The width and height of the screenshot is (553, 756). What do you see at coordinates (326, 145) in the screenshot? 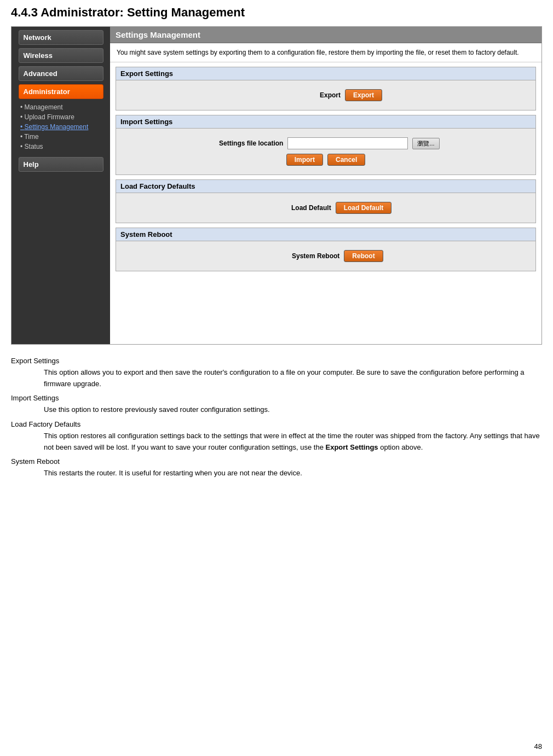
I see `import-settings-section: Import Settings Settings file location 瀏…` at bounding box center [326, 145].